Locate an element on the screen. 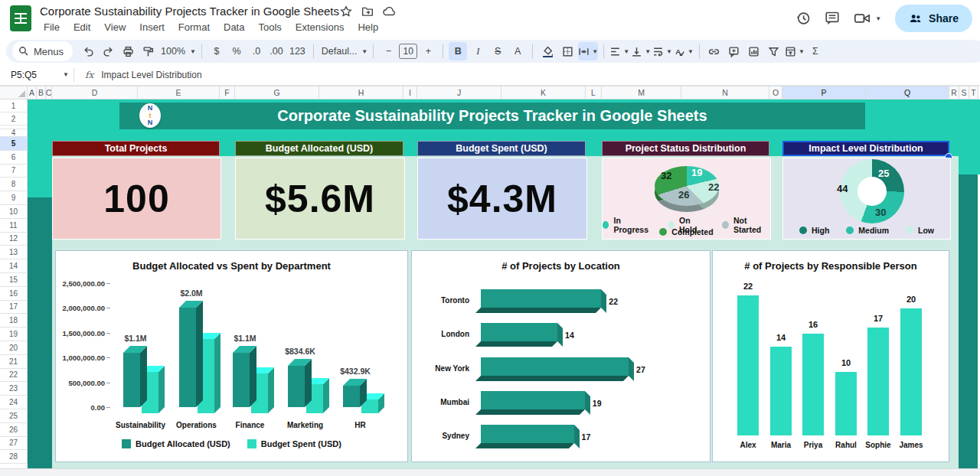 The image size is (980, 476). column-header-F: F is located at coordinates (227, 93).